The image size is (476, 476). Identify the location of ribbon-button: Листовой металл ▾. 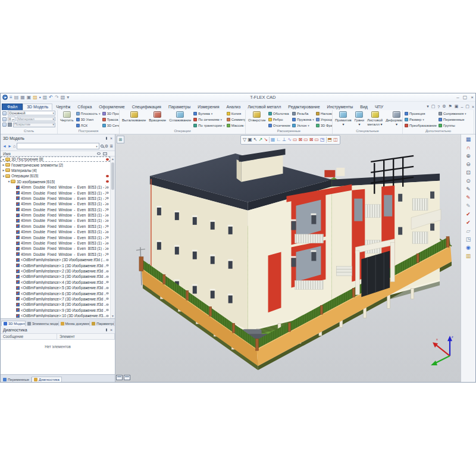
(375, 118).